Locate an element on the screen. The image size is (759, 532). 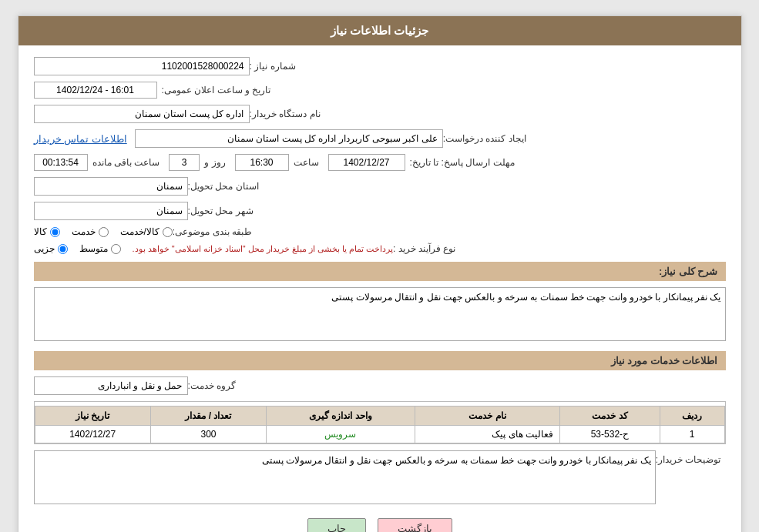
time-remaining-value: 00:13:54 is located at coordinates (61, 162).